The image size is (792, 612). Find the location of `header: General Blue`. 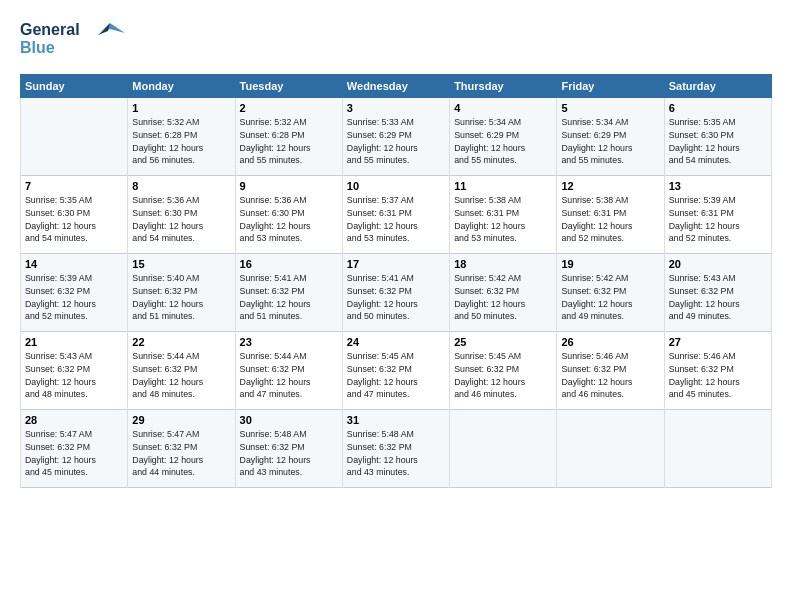

header: General Blue is located at coordinates (396, 40).